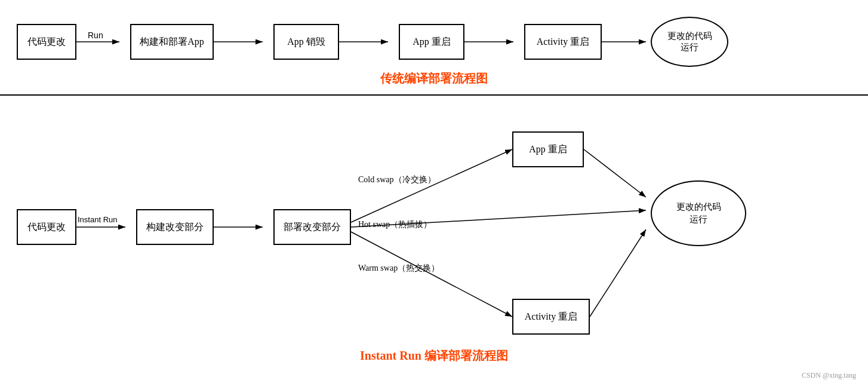 The height and width of the screenshot is (386, 868). What do you see at coordinates (47, 42) in the screenshot?
I see `top-code-change-box: 代码更改` at bounding box center [47, 42].